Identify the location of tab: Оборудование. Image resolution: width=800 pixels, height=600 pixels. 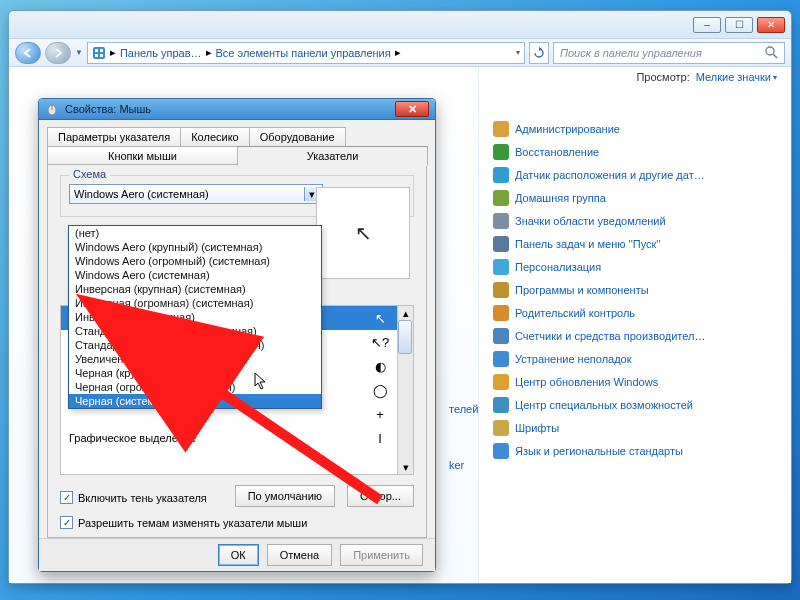
(298, 136).